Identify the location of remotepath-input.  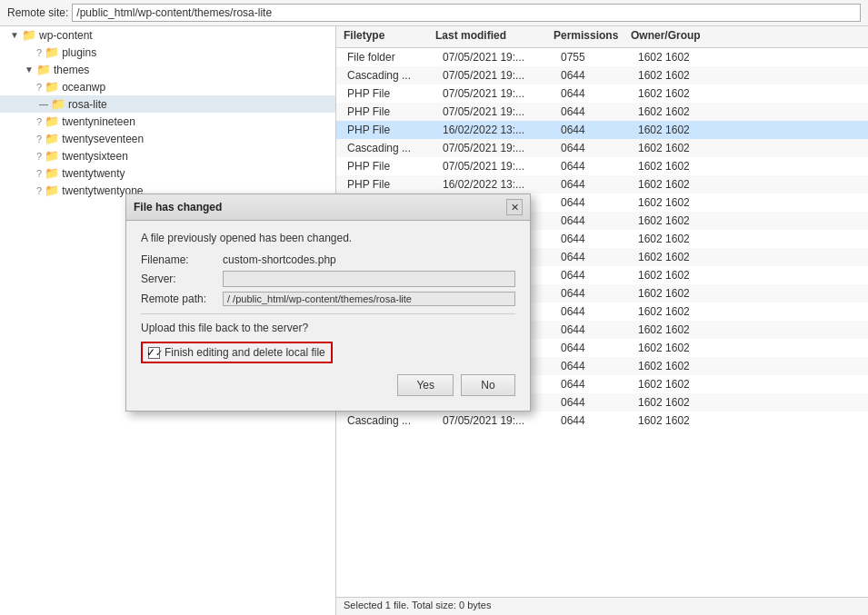
(369, 299).